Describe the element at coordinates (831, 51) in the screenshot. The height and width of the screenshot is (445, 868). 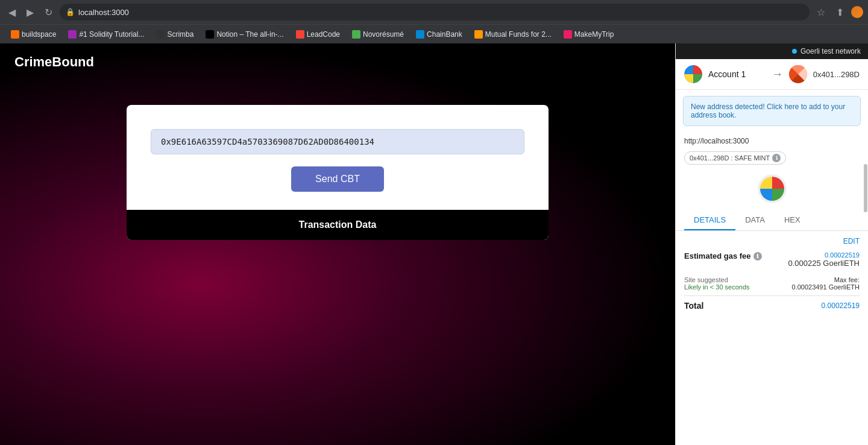
I see `network-name: Goerli test network` at that location.